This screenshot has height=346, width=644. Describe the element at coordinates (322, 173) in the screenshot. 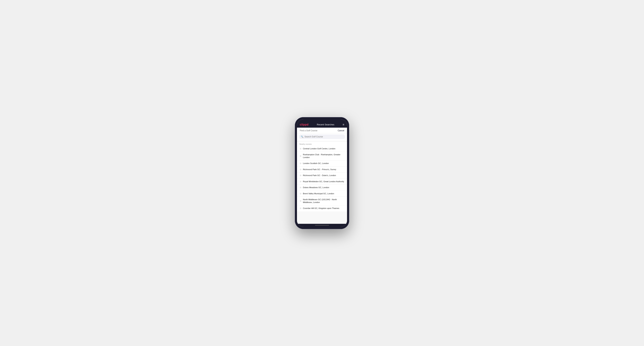

I see `phone-screen: clippd Recent Searches ≡ Find a Golf Cou…` at that location.